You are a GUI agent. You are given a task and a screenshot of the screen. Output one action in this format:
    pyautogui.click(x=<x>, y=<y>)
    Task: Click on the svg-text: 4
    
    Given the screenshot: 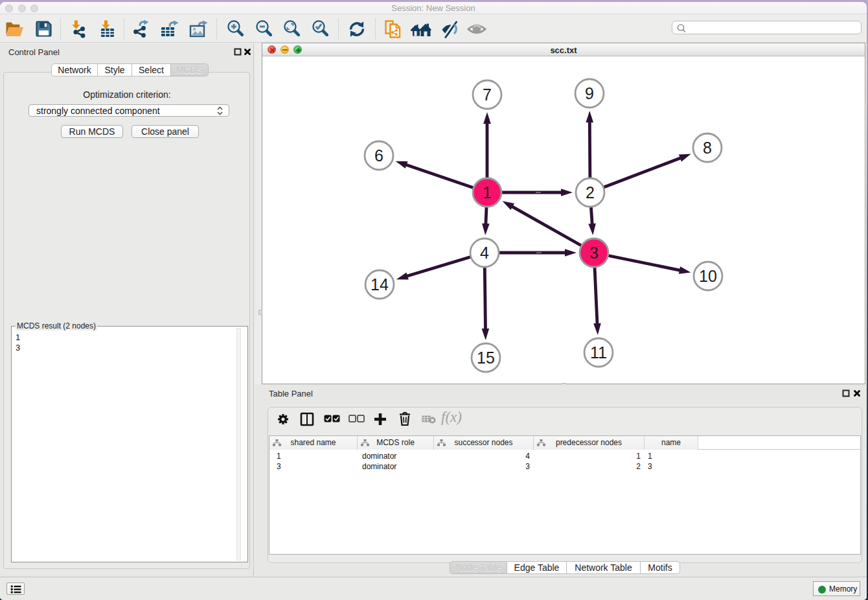 What is the action you would take?
    pyautogui.click(x=485, y=253)
    